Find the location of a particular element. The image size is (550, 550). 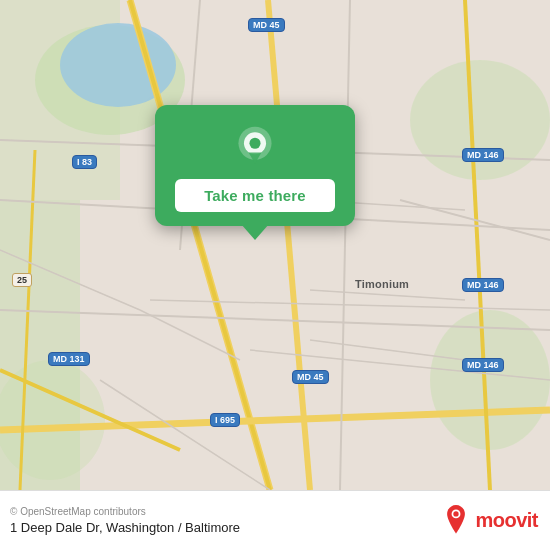

copyright-text: © OpenStreetMap contributors is located at coordinates (125, 512).